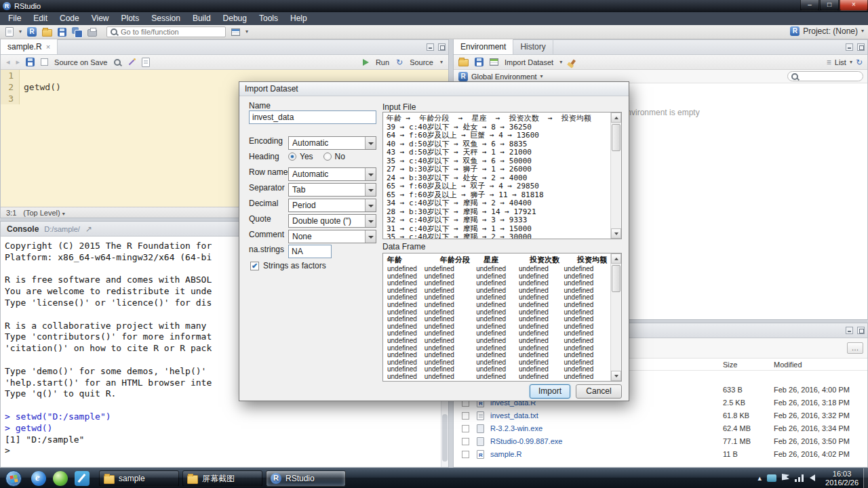 The image size is (868, 488). Describe the element at coordinates (313, 117) in the screenshot. I see `name-input: invest_data` at that location.